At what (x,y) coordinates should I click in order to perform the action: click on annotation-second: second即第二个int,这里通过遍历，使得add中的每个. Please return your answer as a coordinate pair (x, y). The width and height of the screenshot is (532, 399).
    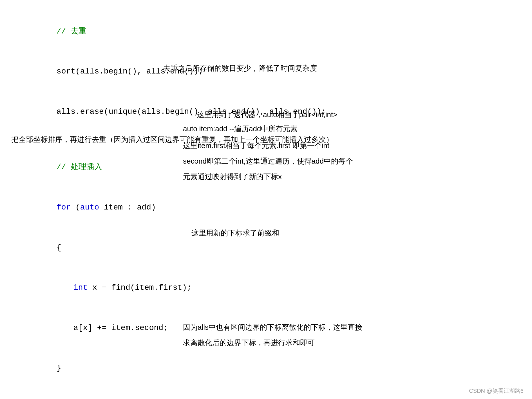
    Looking at the image, I should click on (268, 161).